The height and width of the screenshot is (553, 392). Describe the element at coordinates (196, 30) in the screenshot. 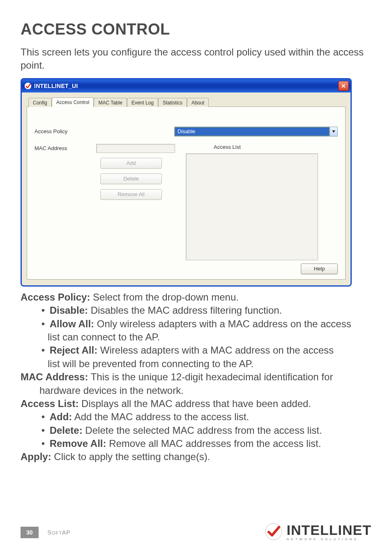

I see `page-title: ACCESS CONTROL` at that location.